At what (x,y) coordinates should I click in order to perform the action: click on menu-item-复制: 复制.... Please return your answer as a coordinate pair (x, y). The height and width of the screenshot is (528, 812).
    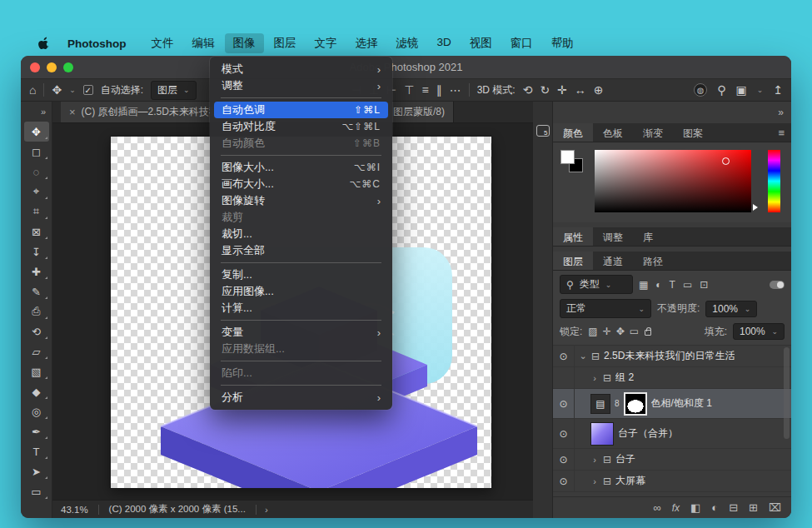
    Looking at the image, I should click on (301, 275).